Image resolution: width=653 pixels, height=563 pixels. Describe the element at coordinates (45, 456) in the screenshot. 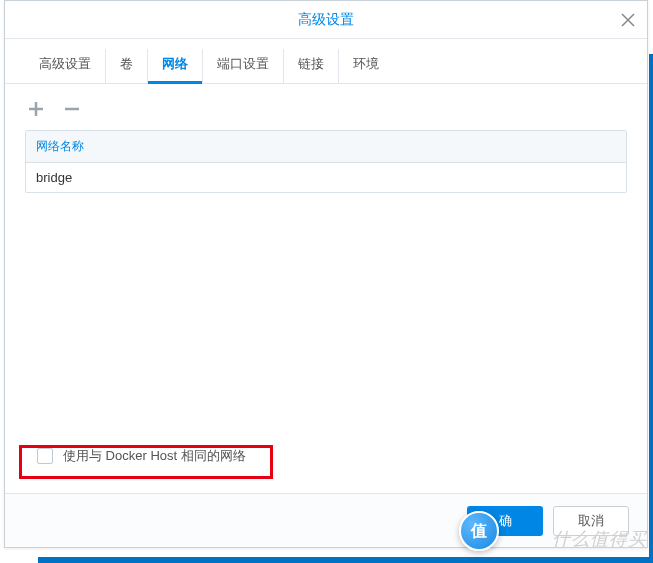

I see `host-network-checkbox` at that location.